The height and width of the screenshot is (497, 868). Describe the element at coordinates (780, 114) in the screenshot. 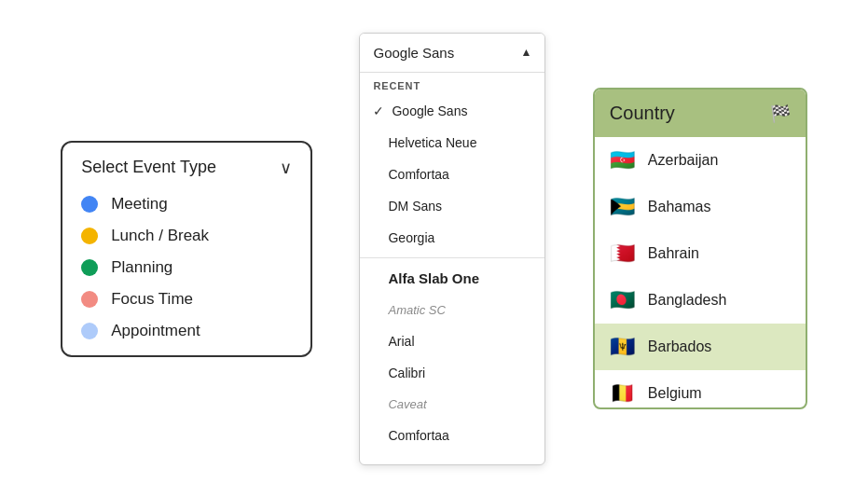

I see `country-icon: 🏁` at that location.